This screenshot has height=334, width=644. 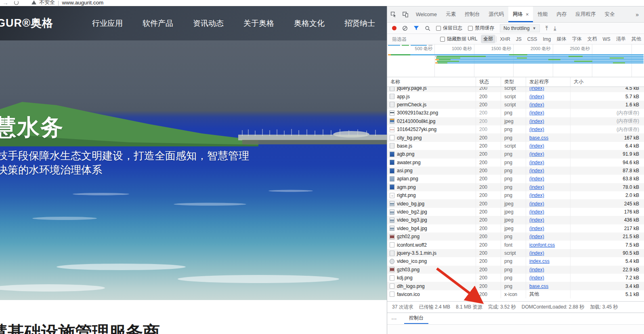 What do you see at coordinates (432, 82) in the screenshot?
I see `column-header-name: 名称` at bounding box center [432, 82].